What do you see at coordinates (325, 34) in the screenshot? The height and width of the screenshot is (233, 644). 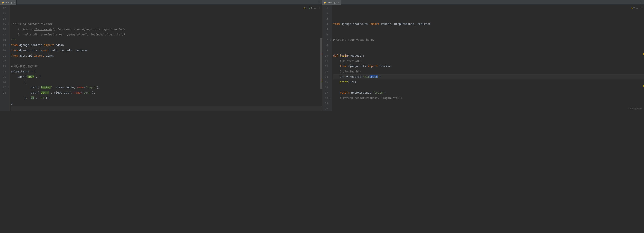 I see `line-number: 6` at bounding box center [325, 34].